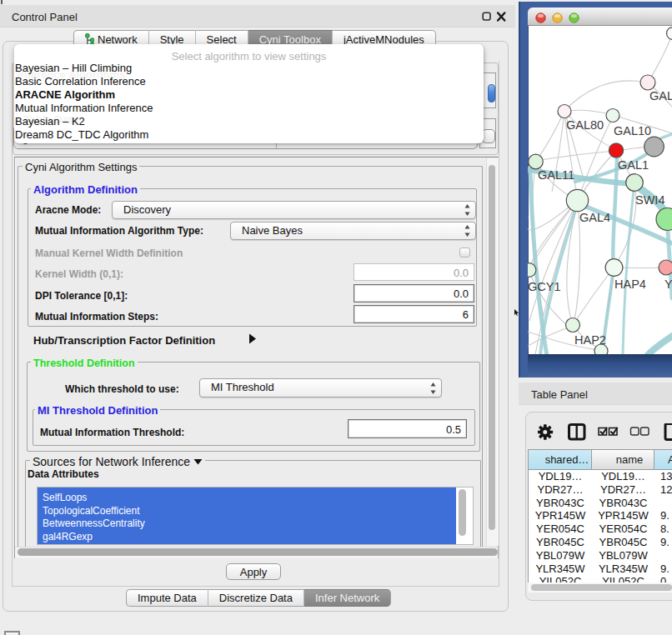 The width and height of the screenshot is (672, 635). What do you see at coordinates (669, 284) in the screenshot?
I see `svg-text: Y` at bounding box center [669, 284].